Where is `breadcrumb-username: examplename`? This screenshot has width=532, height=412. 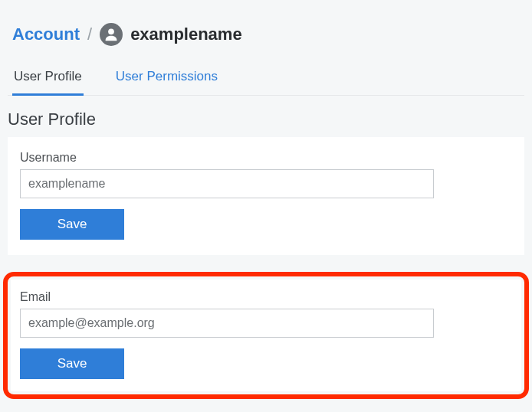 breadcrumb-username: examplename is located at coordinates (186, 34).